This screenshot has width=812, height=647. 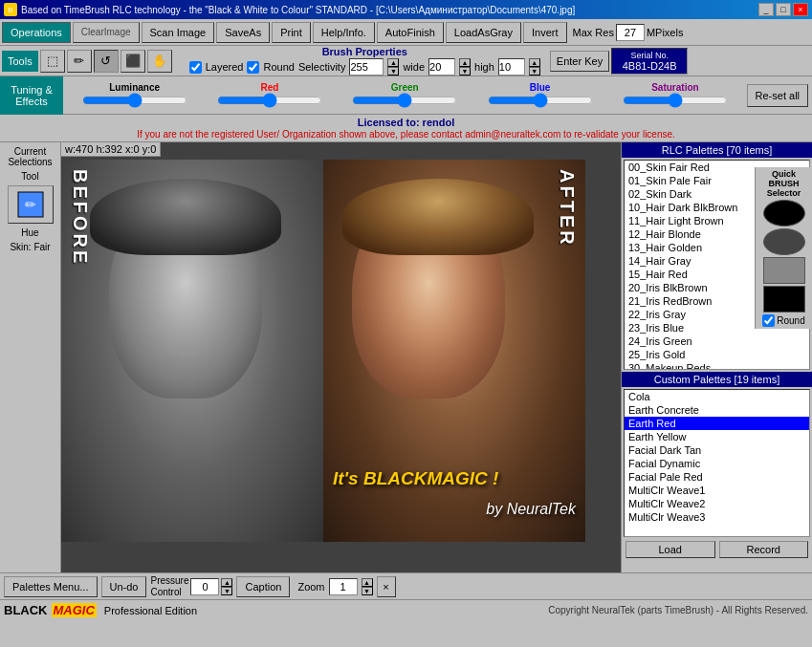 What do you see at coordinates (465, 71) in the screenshot?
I see `wide-down: ▼` at bounding box center [465, 71].